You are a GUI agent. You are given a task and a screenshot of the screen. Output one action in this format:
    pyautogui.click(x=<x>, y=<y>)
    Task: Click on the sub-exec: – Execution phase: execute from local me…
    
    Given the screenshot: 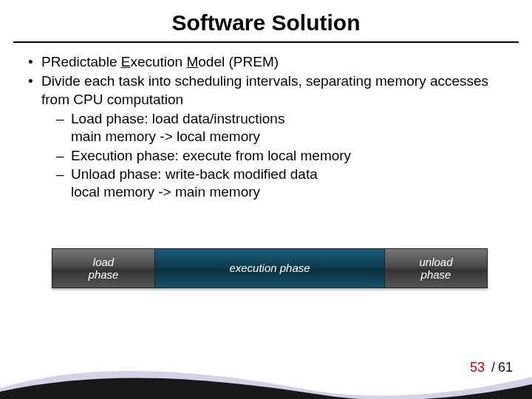 What is the action you would take?
    pyautogui.click(x=279, y=156)
    